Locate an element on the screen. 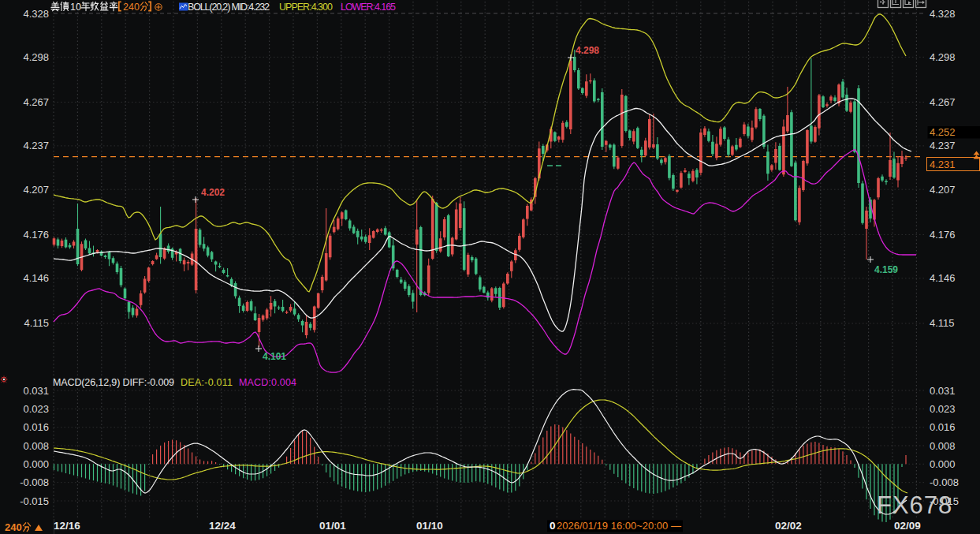  svg-text: 4.202 is located at coordinates (213, 192).